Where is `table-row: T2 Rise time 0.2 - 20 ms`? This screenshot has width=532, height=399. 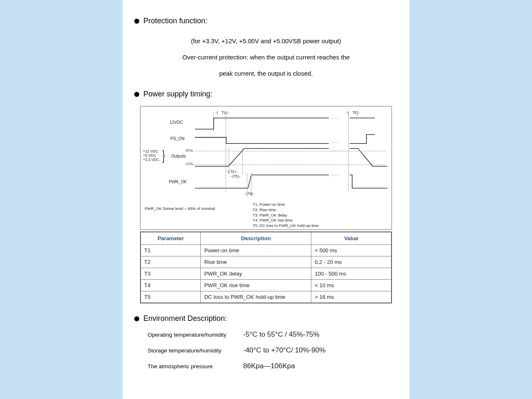 table-row: T2 Rise time 0.2 - 20 ms is located at coordinates (266, 262).